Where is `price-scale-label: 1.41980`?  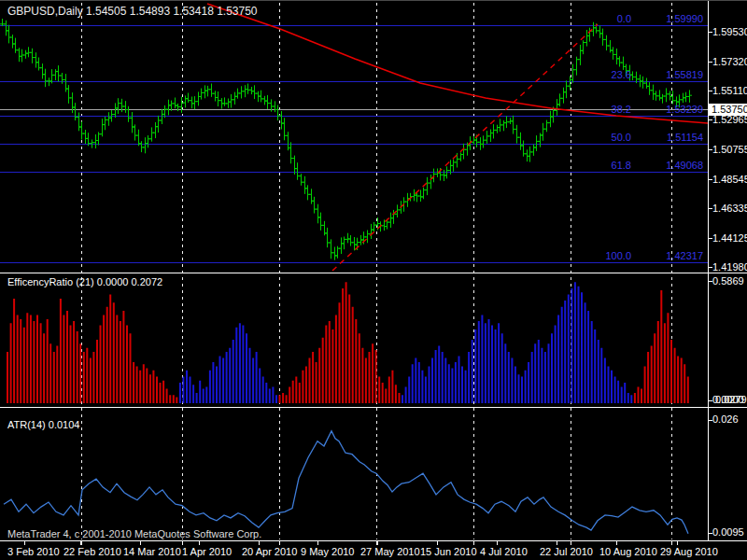
price-scale-label: 1.41980 is located at coordinates (730, 267).